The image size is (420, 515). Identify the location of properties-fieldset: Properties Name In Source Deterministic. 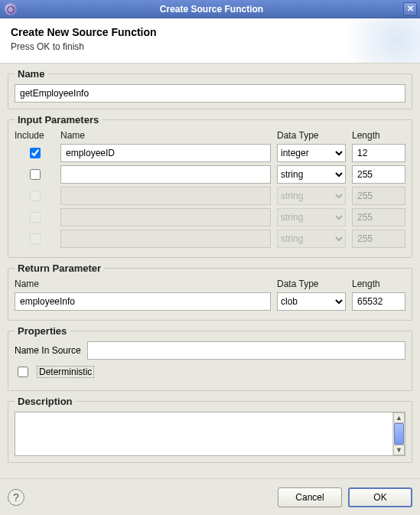
(210, 358).